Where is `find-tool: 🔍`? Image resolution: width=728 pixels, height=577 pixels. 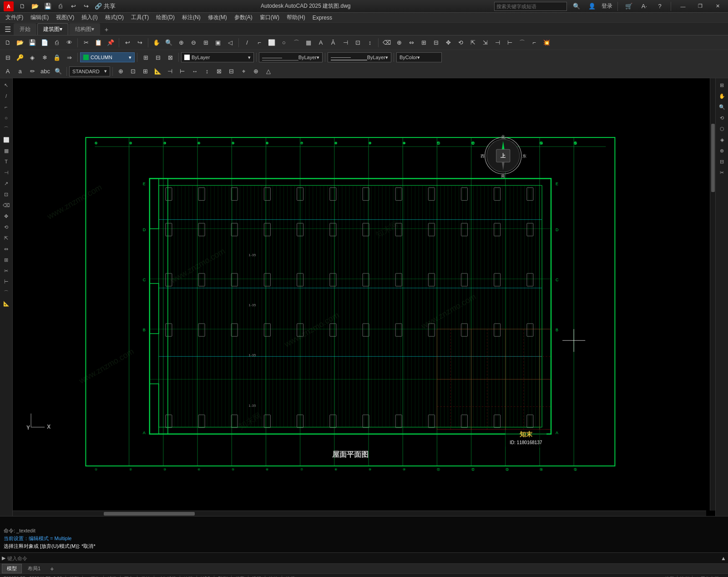 find-tool: 🔍 is located at coordinates (58, 71).